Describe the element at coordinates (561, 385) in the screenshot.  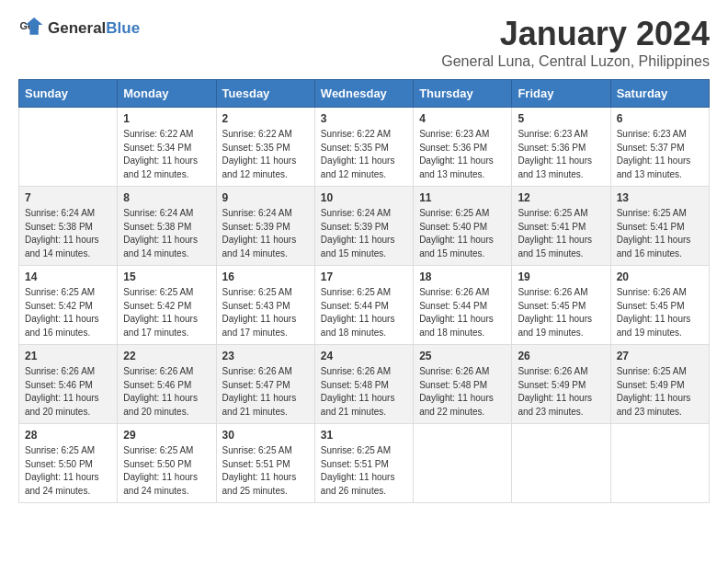
I see `calendar-cell: 26Sunrise: 6:26 AM Sunset: 5:49 PM Dayli…` at that location.